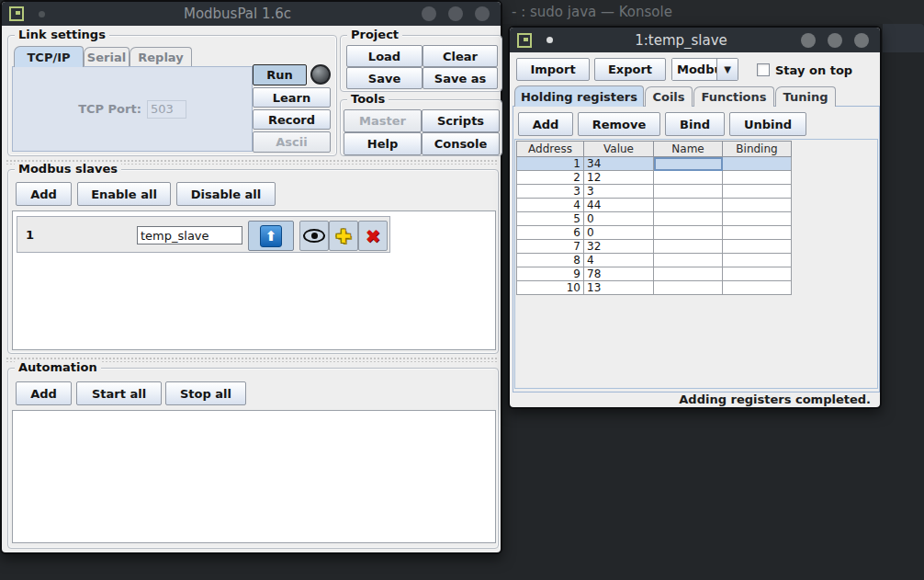 This screenshot has width=924, height=580. I want to click on cell-value: 12, so click(619, 178).